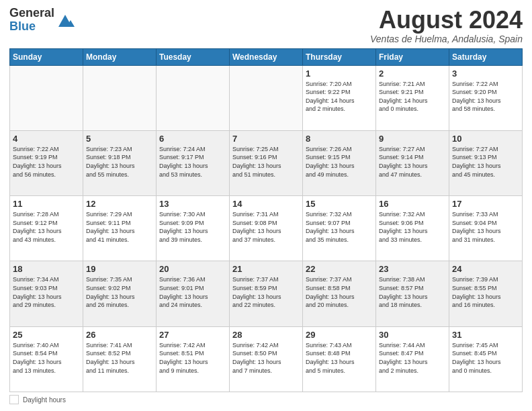 This screenshot has width=532, height=411. I want to click on table-row: 4Sunrise: 7:22 AM Sunset: 9:19 PM Daylig…, so click(47, 163).